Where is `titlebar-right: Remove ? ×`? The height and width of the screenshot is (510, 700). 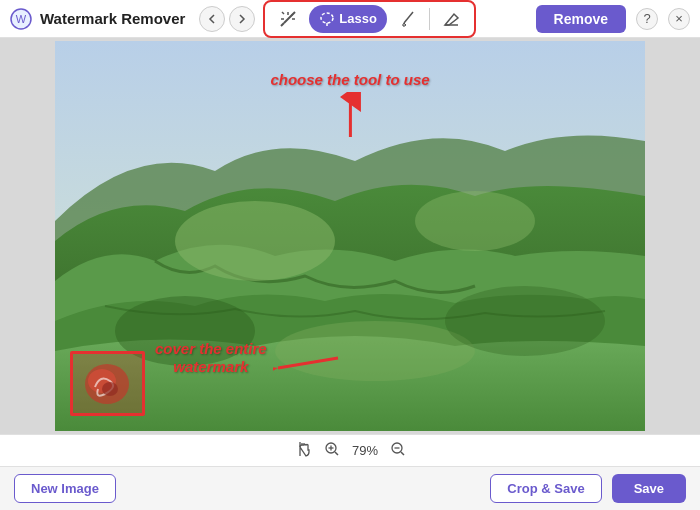
titlebar-right: Remove ? × is located at coordinates (613, 19).